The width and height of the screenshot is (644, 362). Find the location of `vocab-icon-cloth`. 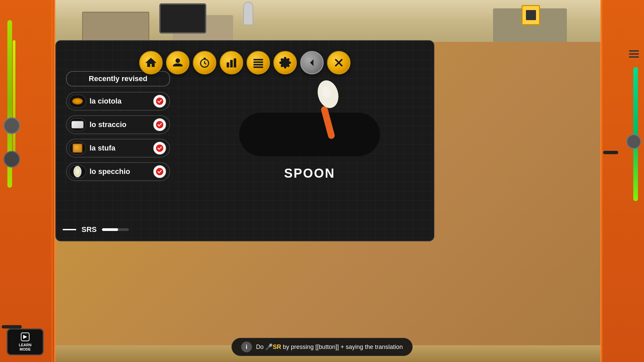

vocab-icon-cloth is located at coordinates (77, 125).